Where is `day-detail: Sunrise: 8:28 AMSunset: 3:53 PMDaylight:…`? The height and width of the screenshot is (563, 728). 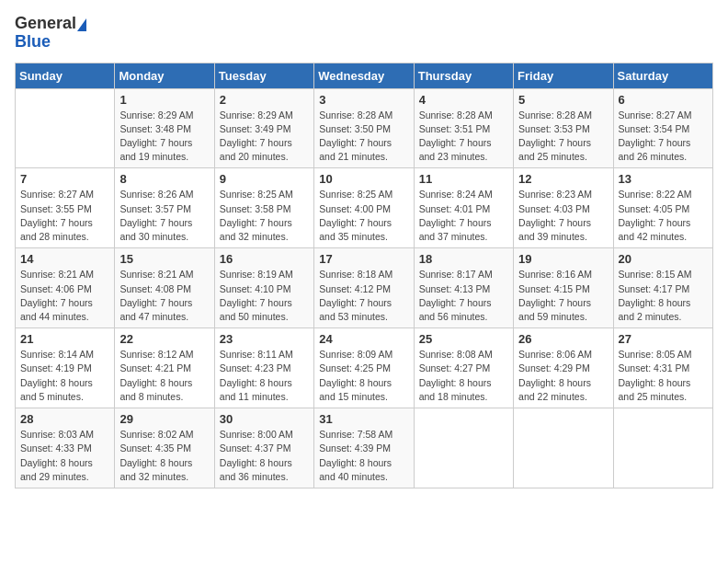
day-detail: Sunrise: 8:28 AMSunset: 3:53 PMDaylight:… is located at coordinates (563, 136).